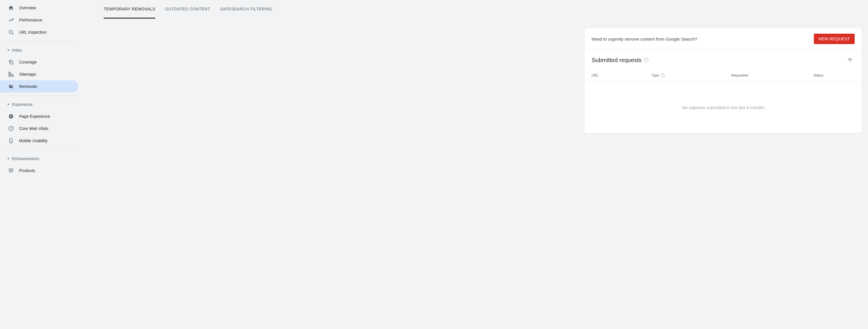  Describe the element at coordinates (33, 141) in the screenshot. I see `sidebar-item-label: Mobile Usability` at that location.